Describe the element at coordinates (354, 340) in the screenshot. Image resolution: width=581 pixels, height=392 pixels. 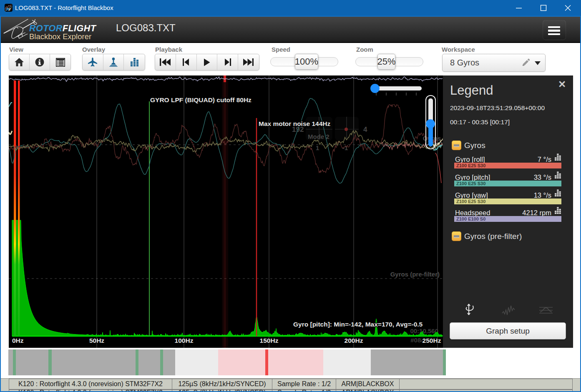
I see `svg-text: 200Hz` at that location.